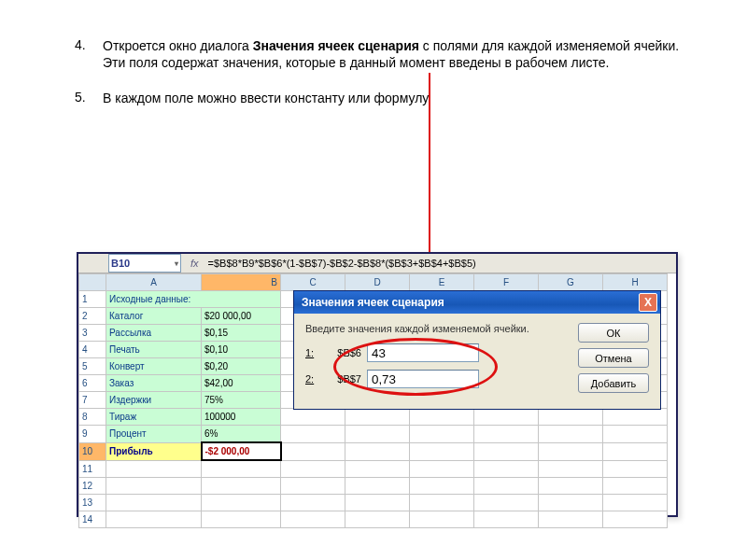 Image resolution: width=747 pixels, height=560 pixels. Describe the element at coordinates (443, 283) in the screenshot. I see `col-header: E` at that location.